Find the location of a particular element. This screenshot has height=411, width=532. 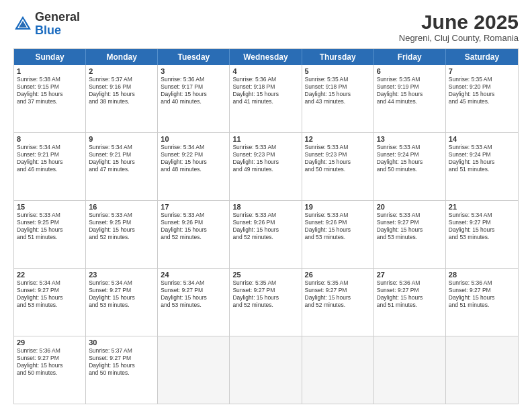

day-info: Sunrise: 5:36 AM Sunset: 9:17 PM Dayligh… is located at coordinates (193, 91).